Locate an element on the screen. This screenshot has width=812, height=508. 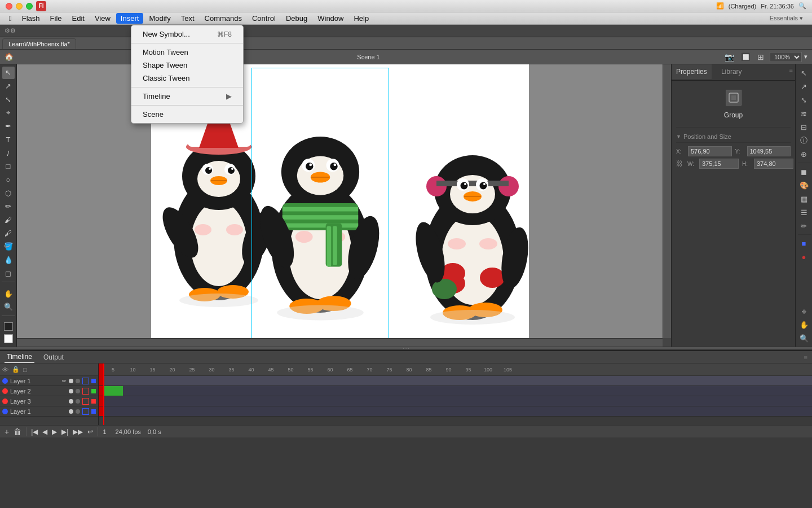
transform-panel-icon: ⤡ is located at coordinates (804, 100).